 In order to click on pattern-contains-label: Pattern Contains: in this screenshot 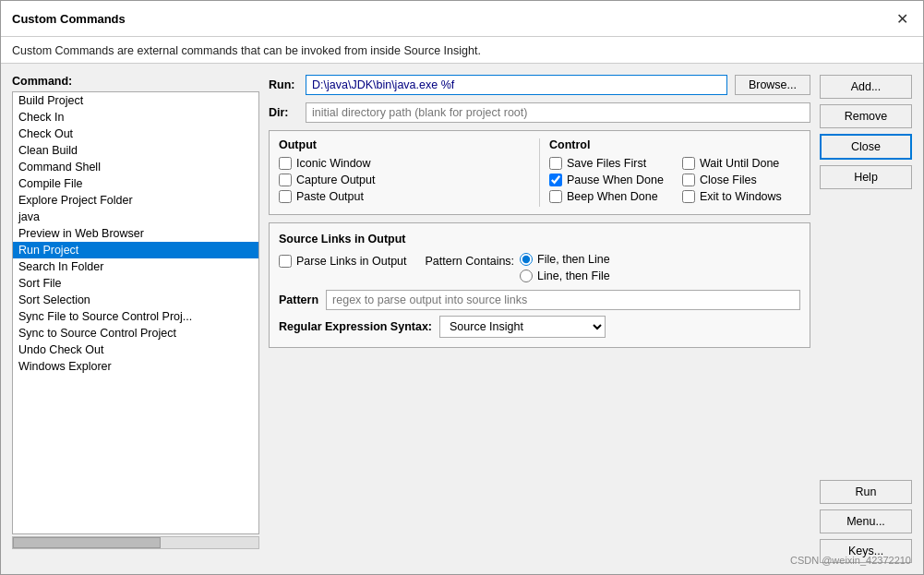, I will do `click(471, 261)`.